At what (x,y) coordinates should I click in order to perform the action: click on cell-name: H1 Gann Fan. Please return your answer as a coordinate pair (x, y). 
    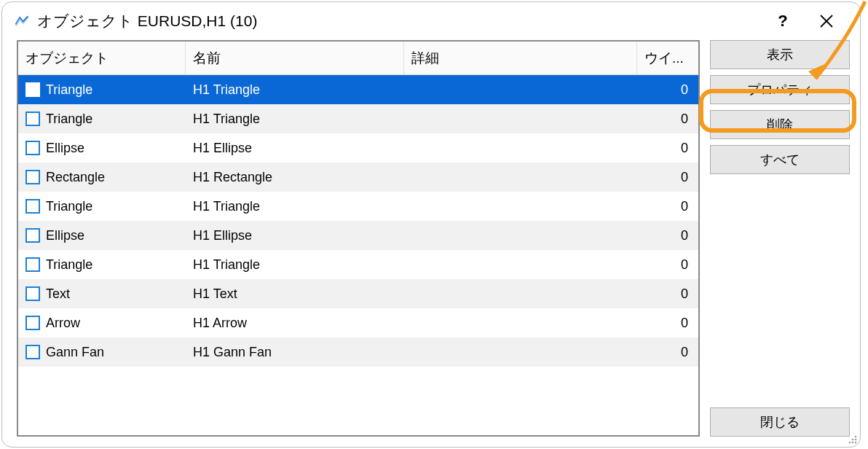
    Looking at the image, I should click on (295, 352).